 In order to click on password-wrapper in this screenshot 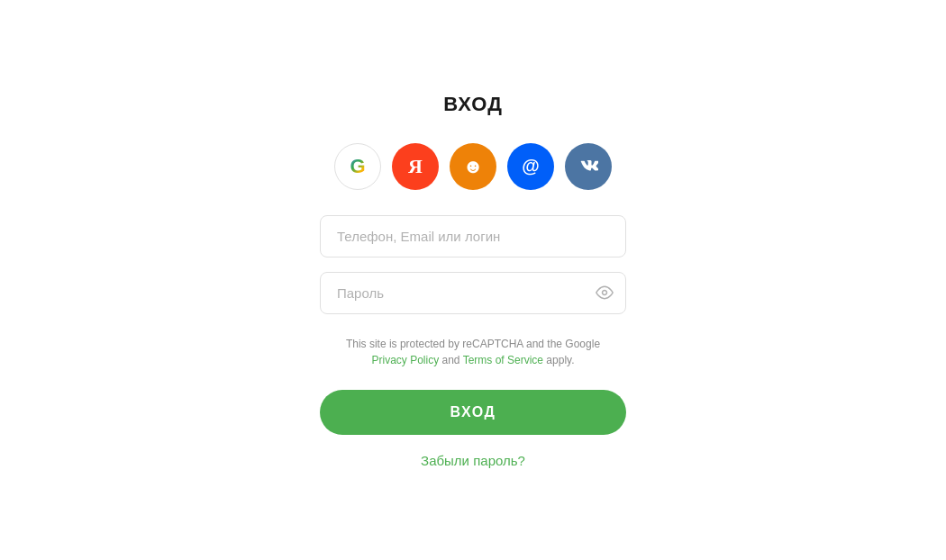, I will do `click(473, 294)`.